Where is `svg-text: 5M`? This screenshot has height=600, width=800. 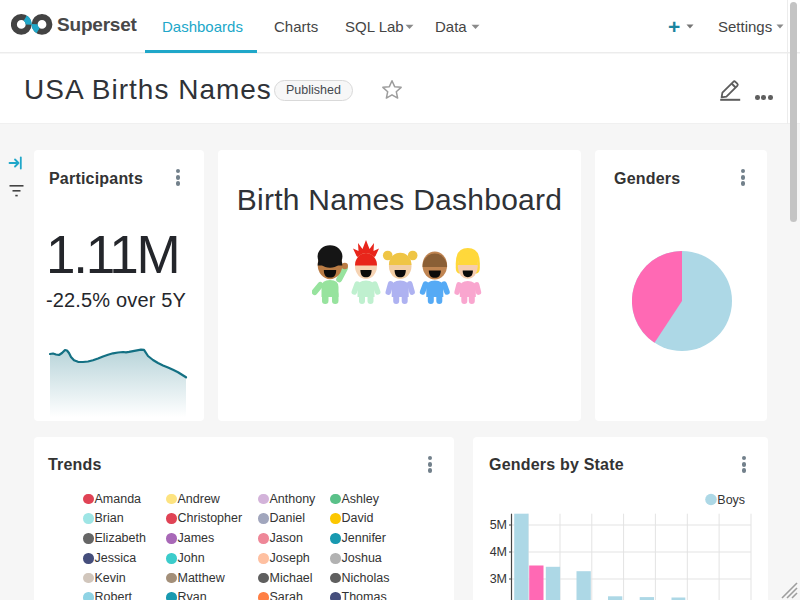 svg-text: 5M is located at coordinates (498, 525).